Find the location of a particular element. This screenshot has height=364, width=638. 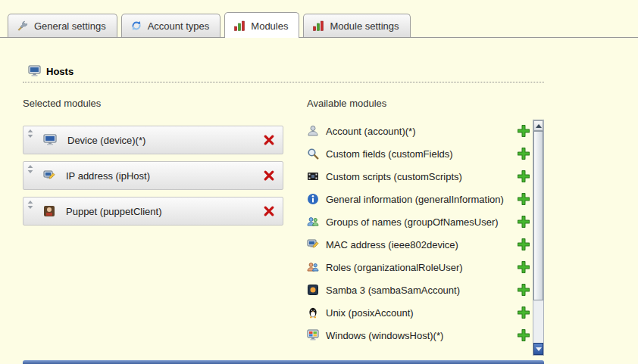

available-modules-heading: Available modules is located at coordinates (426, 103).